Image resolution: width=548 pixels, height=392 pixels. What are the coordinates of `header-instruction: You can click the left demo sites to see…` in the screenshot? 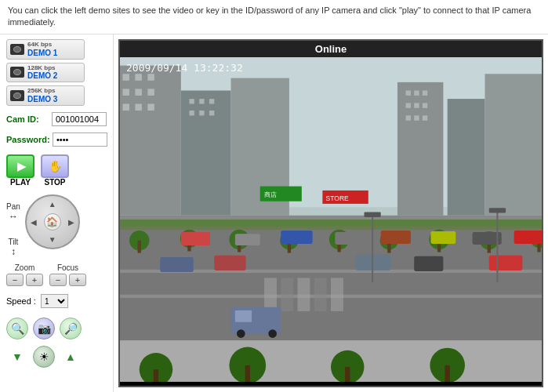 It's located at (270, 16).